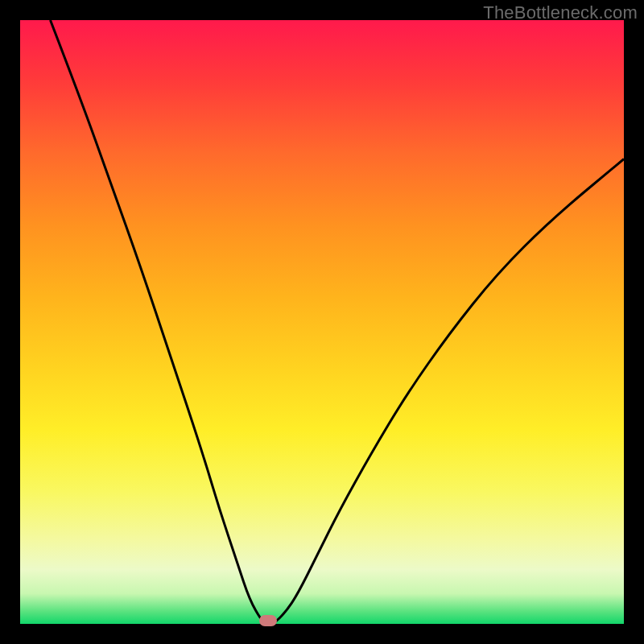 This screenshot has width=644, height=644. I want to click on optimal-point-marker, so click(268, 621).